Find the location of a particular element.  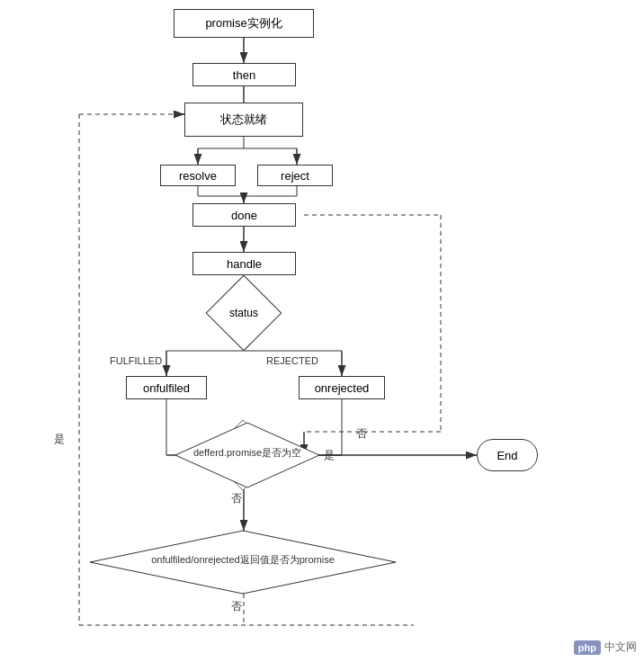

done-no-label: 否 is located at coordinates (362, 434).